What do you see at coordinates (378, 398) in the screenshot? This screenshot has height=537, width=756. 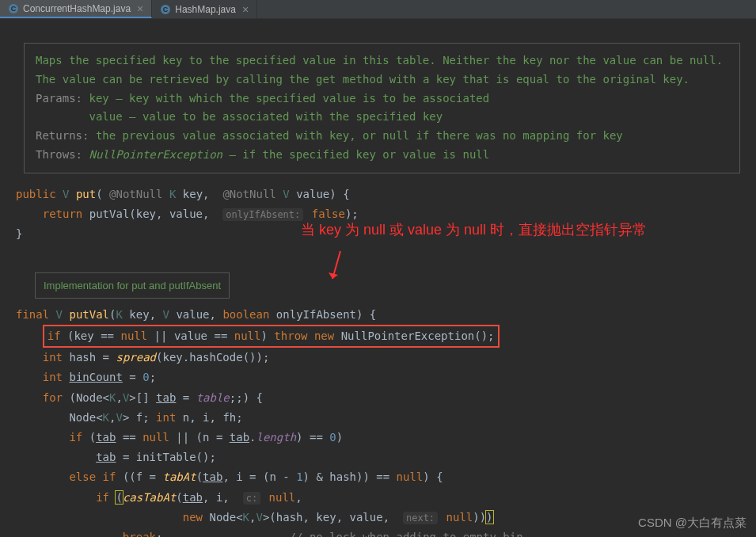 I see `code-line: for (Node<K,V>[] tab = table;;) {` at bounding box center [378, 398].